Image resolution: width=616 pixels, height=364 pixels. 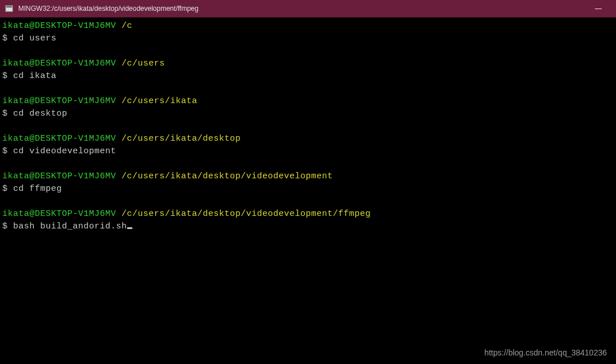 I want to click on prompt-path: /c, so click(x=127, y=26).